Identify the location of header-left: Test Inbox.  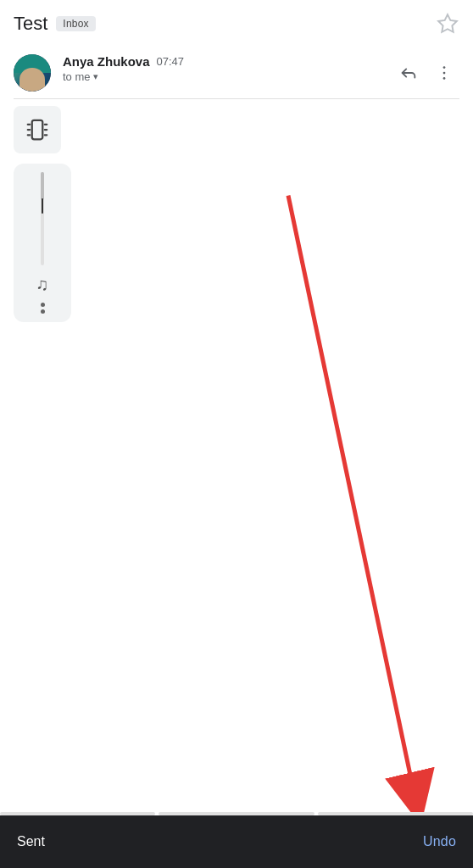
(54, 24).